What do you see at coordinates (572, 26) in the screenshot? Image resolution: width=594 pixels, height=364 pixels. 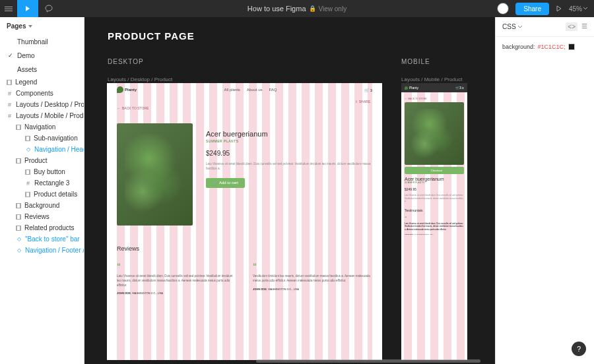 I see `code-view-icon: <>` at bounding box center [572, 26].